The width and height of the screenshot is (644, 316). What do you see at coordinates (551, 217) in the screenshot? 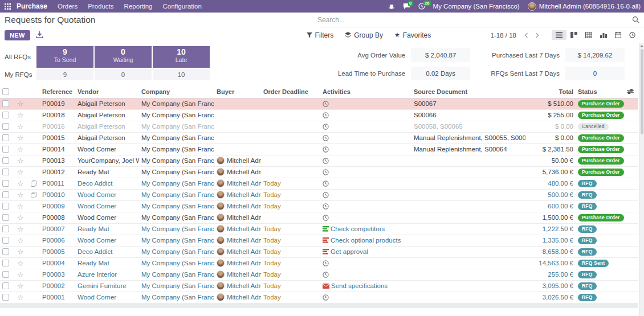
I see `total-cell: 1,500.00 €` at bounding box center [551, 217].